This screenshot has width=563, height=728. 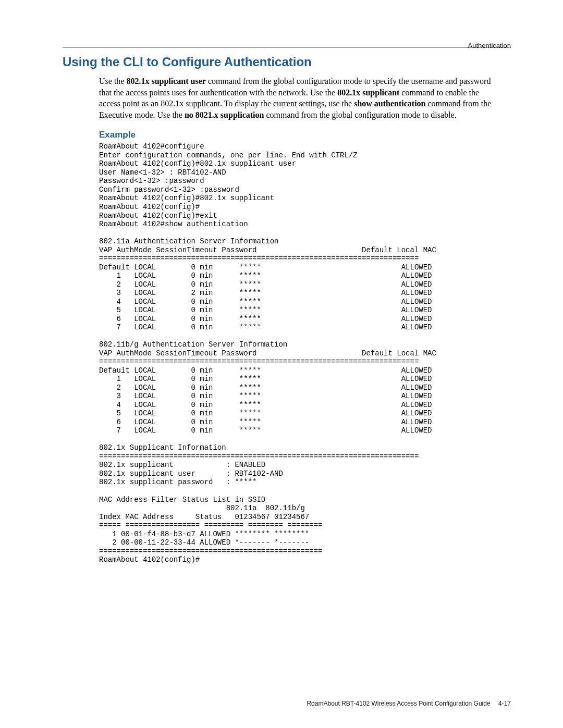 What do you see at coordinates (505, 704) in the screenshot?
I see `footer-page-number: 4-17` at bounding box center [505, 704].